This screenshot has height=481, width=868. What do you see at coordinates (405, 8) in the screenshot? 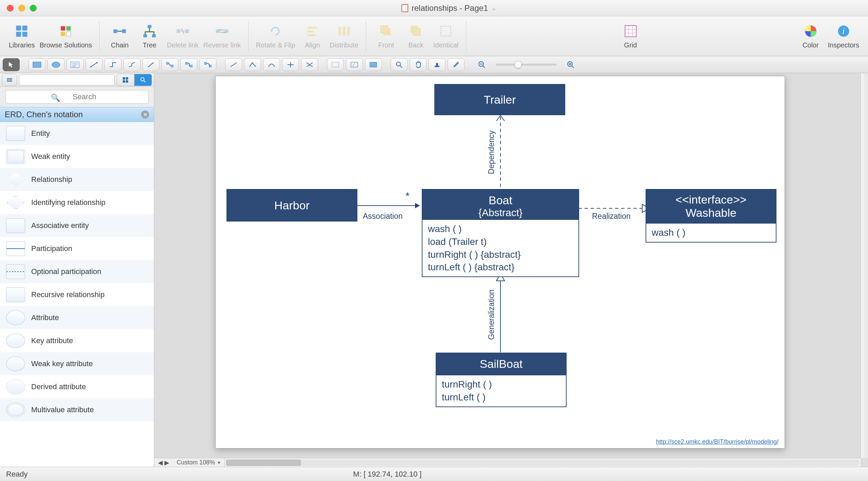
I see `document-icon` at bounding box center [405, 8].